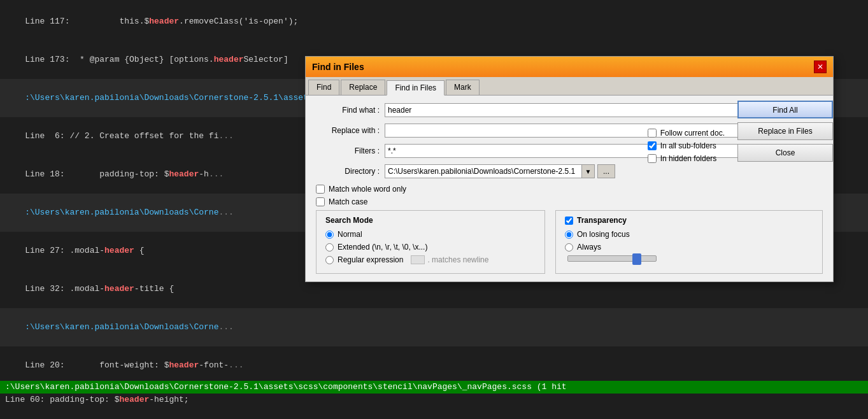  Describe the element at coordinates (415, 88) in the screenshot. I see `tab-find-in-files: Find in Files` at that location.